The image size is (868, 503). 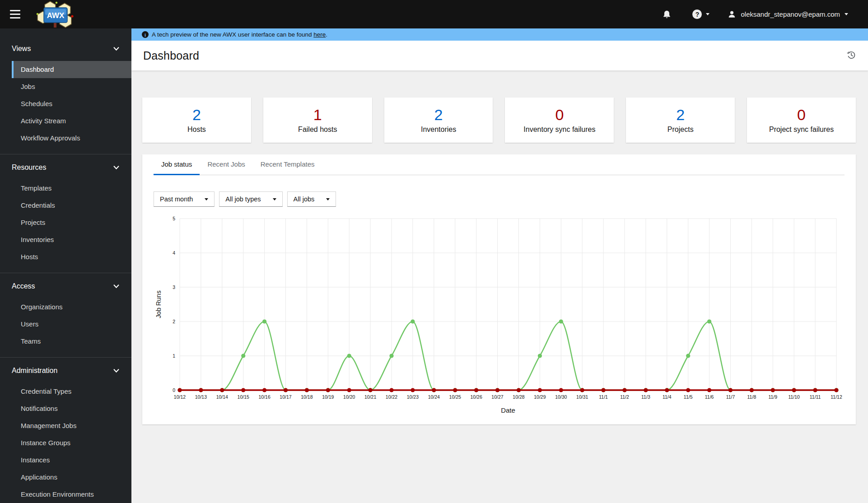 I want to click on svg-text: 10/31, so click(x=582, y=397).